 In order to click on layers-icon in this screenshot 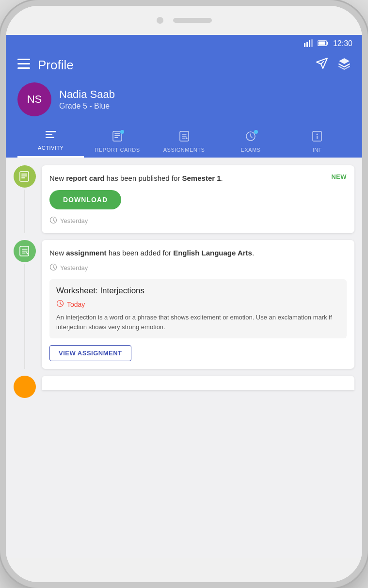, I will do `click(344, 65)`.